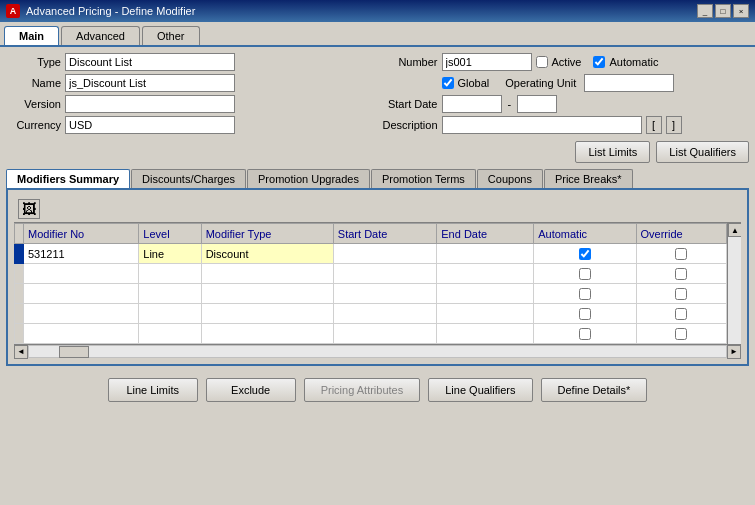 This screenshot has width=755, height=505. What do you see at coordinates (21, 352) in the screenshot?
I see `scroll-left-button: ◄` at bounding box center [21, 352].